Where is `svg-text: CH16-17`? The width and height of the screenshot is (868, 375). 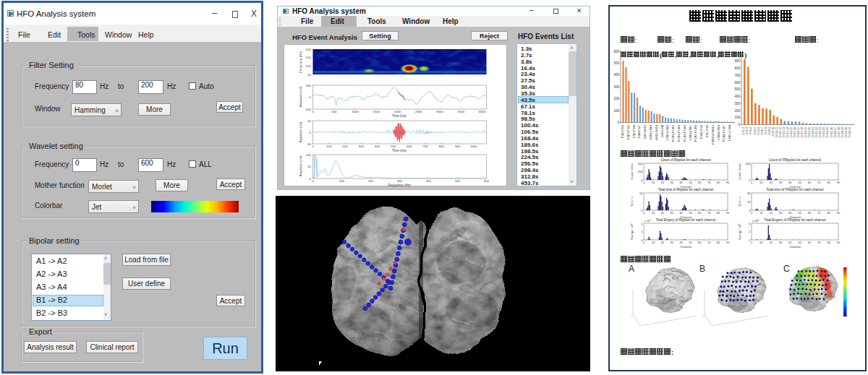
svg-text: CH16-17 is located at coordinates (799, 132).